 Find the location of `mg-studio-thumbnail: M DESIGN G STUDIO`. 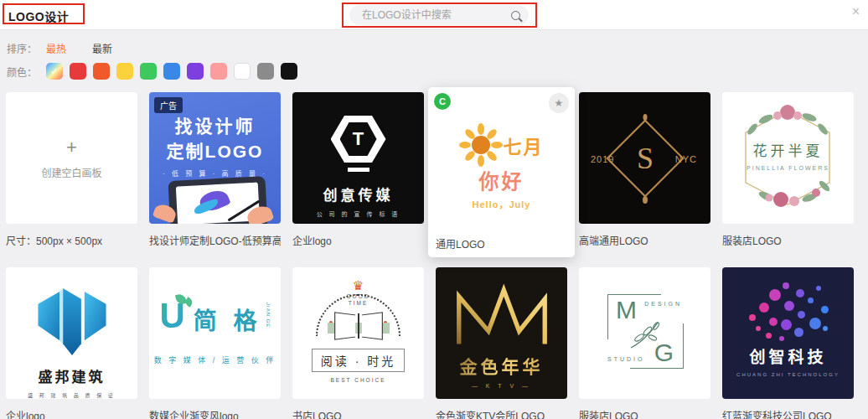

mg-studio-thumbnail: M DESIGN G STUDIO is located at coordinates (645, 334).